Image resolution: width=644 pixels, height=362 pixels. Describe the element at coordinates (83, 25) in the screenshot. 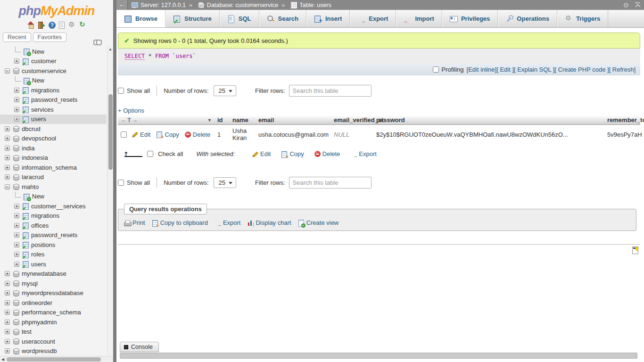

I see `refresh-icon` at that location.